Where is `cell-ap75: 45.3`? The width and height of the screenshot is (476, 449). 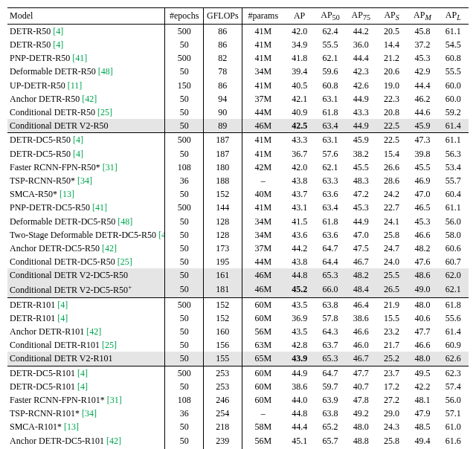 cell-ap75: 45.3 is located at coordinates (361, 207).